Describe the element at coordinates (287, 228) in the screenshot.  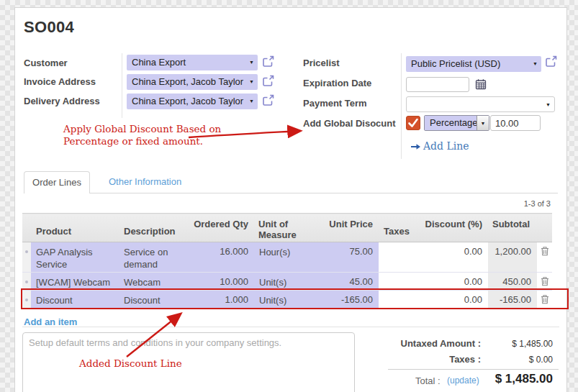
I see `table-header-row: Product Description Ordered Qty Unit of …` at that location.